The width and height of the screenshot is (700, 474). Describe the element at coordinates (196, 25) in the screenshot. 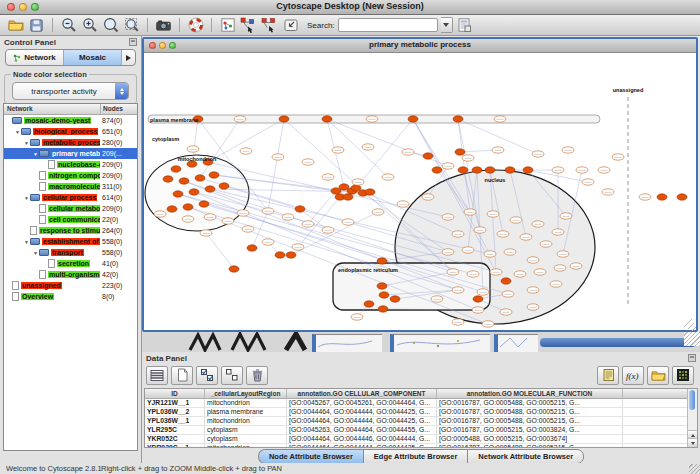

I see `help-button` at that location.